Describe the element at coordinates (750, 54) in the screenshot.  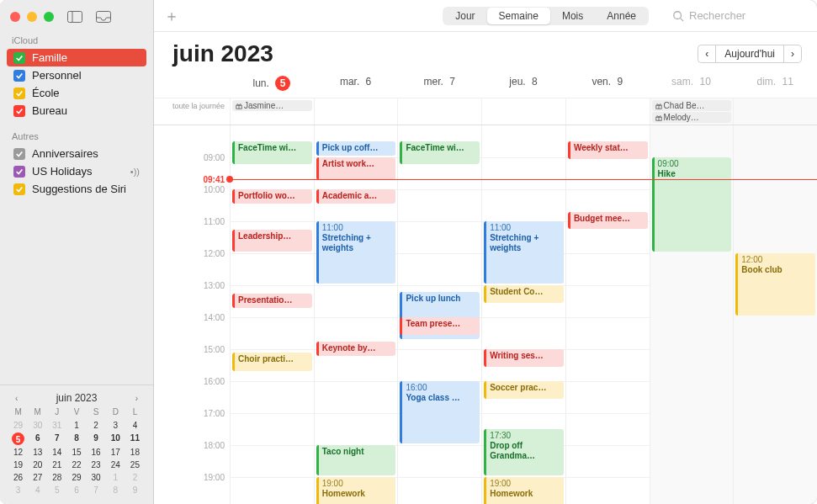
I see `today-button: Aujourd'hui` at that location.